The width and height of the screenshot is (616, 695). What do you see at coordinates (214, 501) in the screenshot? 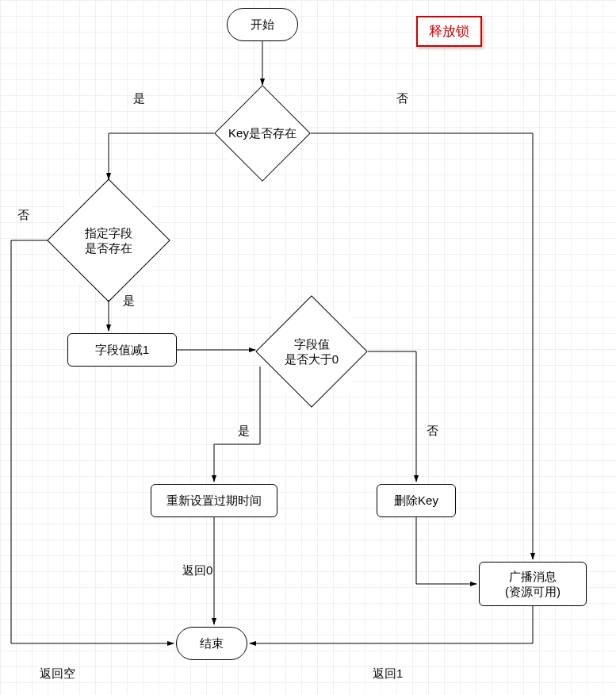
I see `node-reset-expire: 重新设置过期时间` at bounding box center [214, 501].